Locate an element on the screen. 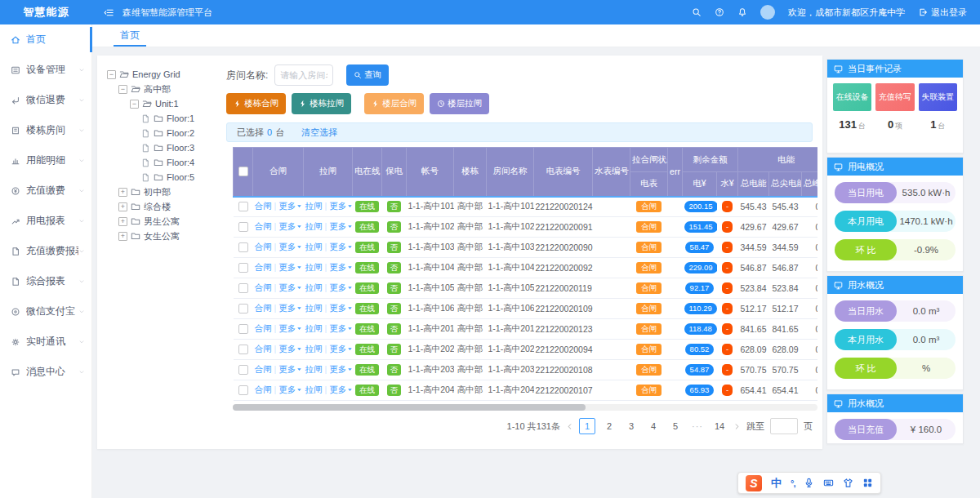  sidebar-item: 微信退费 is located at coordinates (46, 100).